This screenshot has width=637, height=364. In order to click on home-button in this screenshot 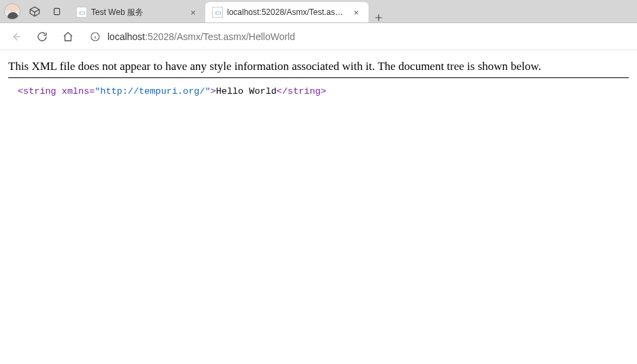, I will do `click(68, 37)`.